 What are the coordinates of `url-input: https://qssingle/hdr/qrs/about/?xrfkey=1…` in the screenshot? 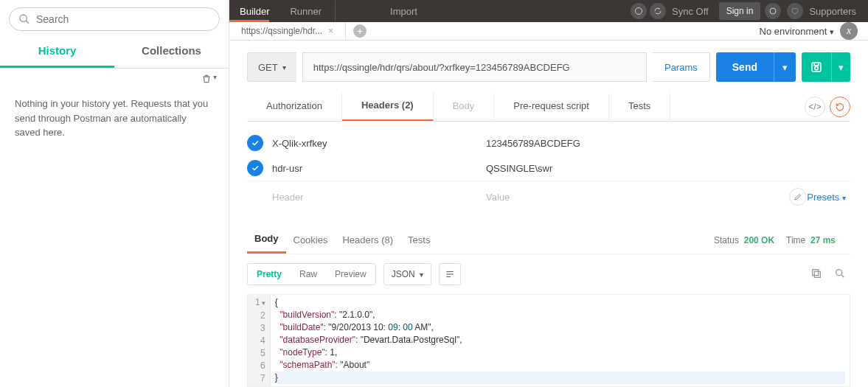 It's located at (475, 67).